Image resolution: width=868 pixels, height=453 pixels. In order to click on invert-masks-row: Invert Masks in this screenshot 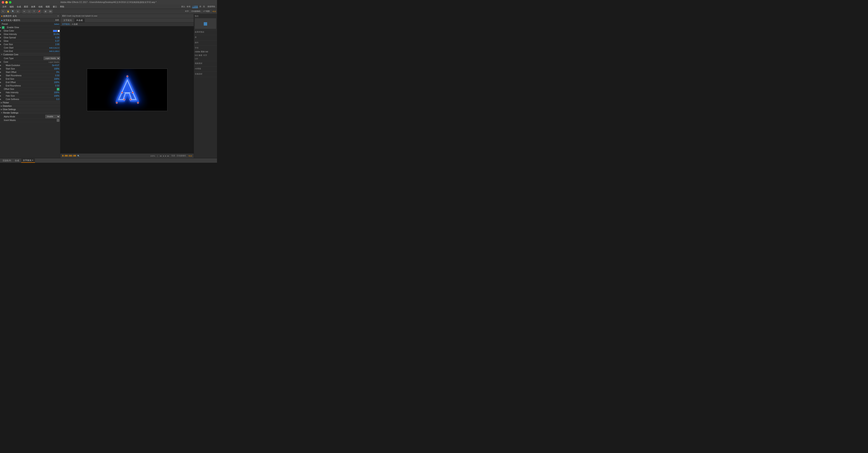, I will do `click(30, 120)`.